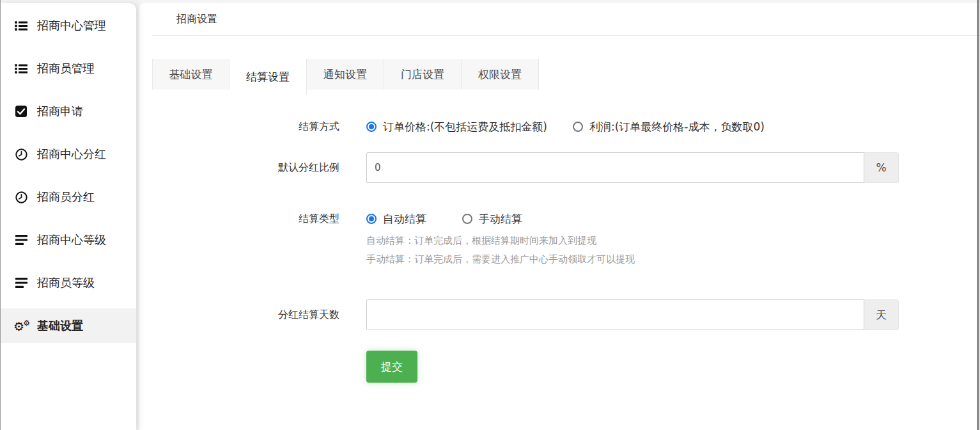  Describe the element at coordinates (68, 111) in the screenshot. I see `sidebar-item-merchant-apply: 招商申请` at that location.